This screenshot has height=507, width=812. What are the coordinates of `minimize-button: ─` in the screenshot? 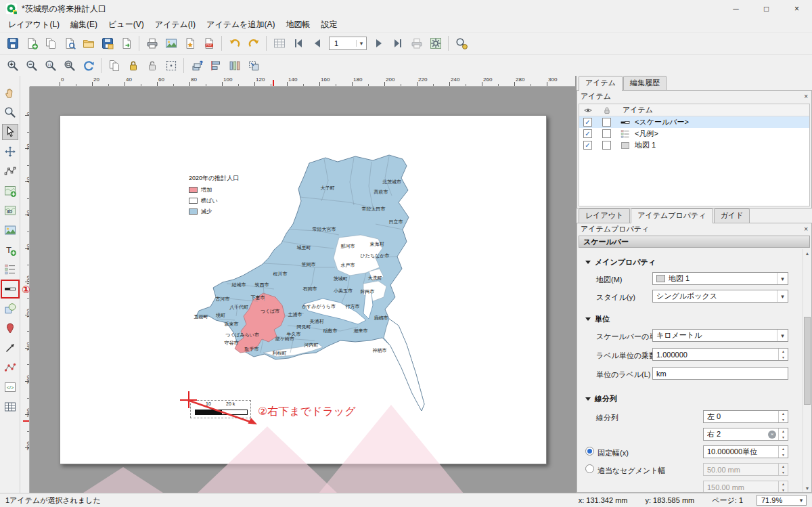 It's located at (736, 9).